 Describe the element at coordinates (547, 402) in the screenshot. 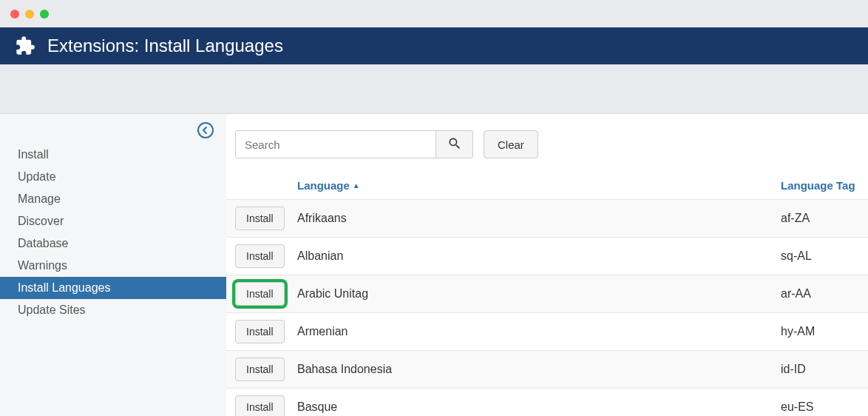

I see `table-row: InstallBasqueeu-ES` at that location.